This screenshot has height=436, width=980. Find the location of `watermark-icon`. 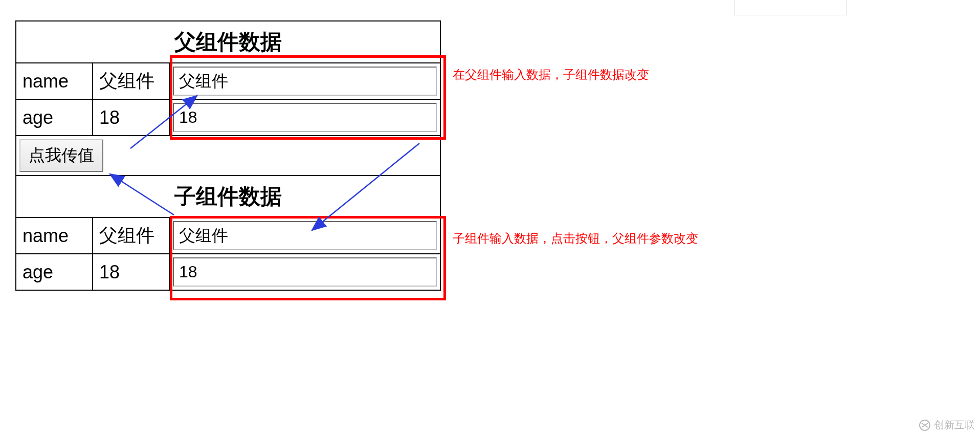

watermark-icon is located at coordinates (925, 425).